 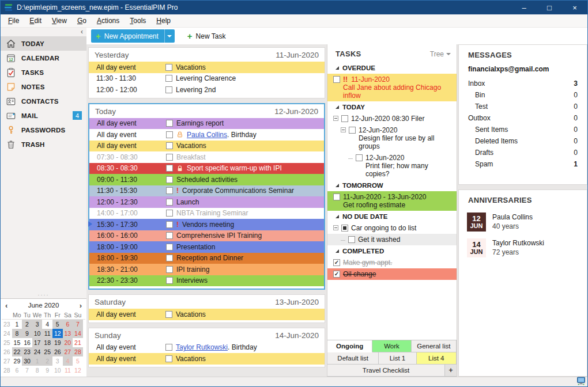 I want to click on calendar-day-cell: 20, so click(x=68, y=343).